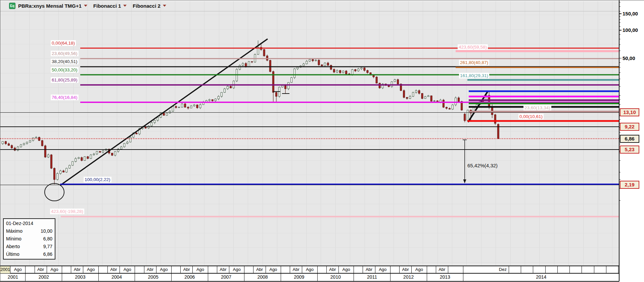  I want to click on infobox-high-value: 10,00, so click(46, 231).